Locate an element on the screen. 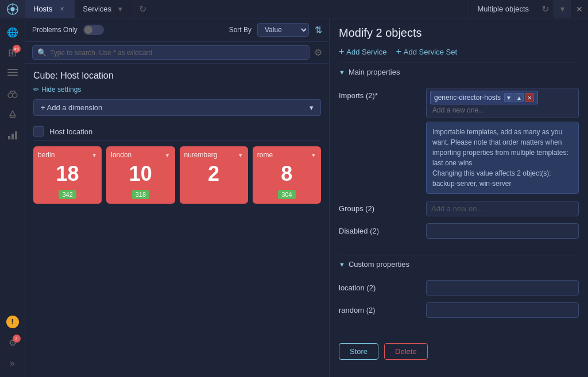  custom-section-label: Custom properties is located at coordinates (379, 264).